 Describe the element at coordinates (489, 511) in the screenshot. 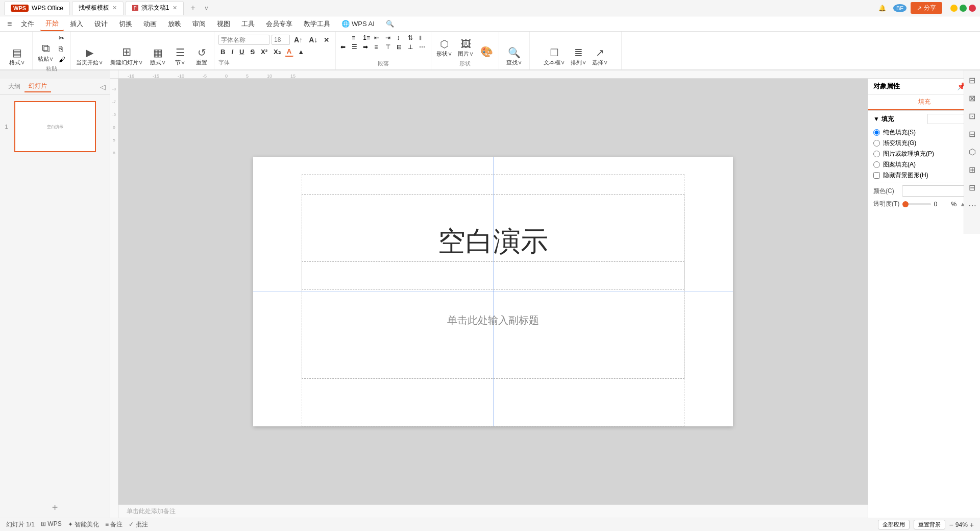

I see `notes-bar: 单击此处添加备注` at that location.